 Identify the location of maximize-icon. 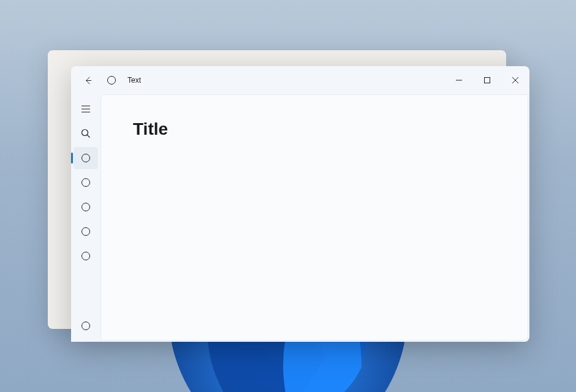
(487, 80).